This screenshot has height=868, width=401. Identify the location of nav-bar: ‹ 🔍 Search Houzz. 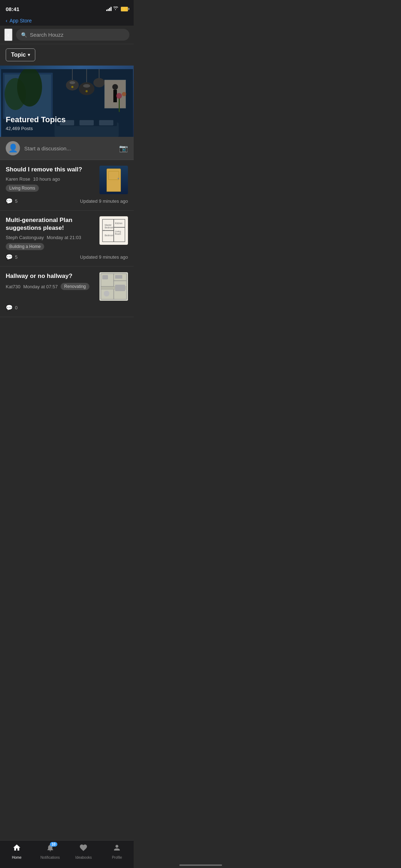
(67, 35).